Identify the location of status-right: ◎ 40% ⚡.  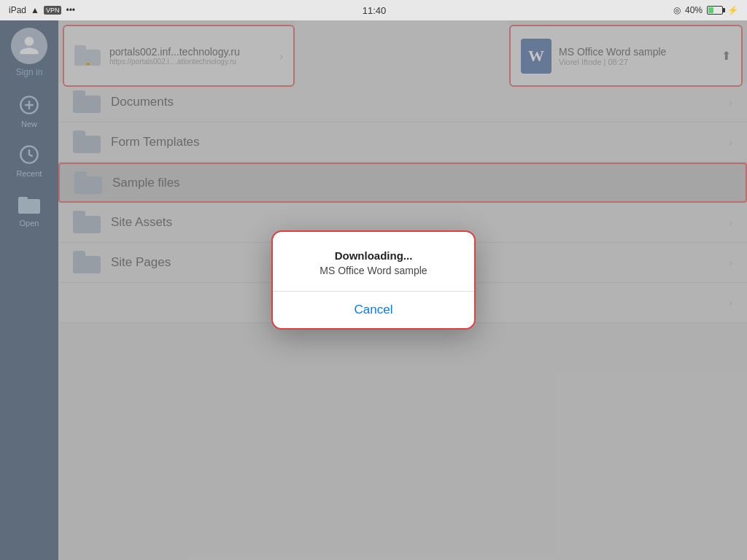
(706, 10).